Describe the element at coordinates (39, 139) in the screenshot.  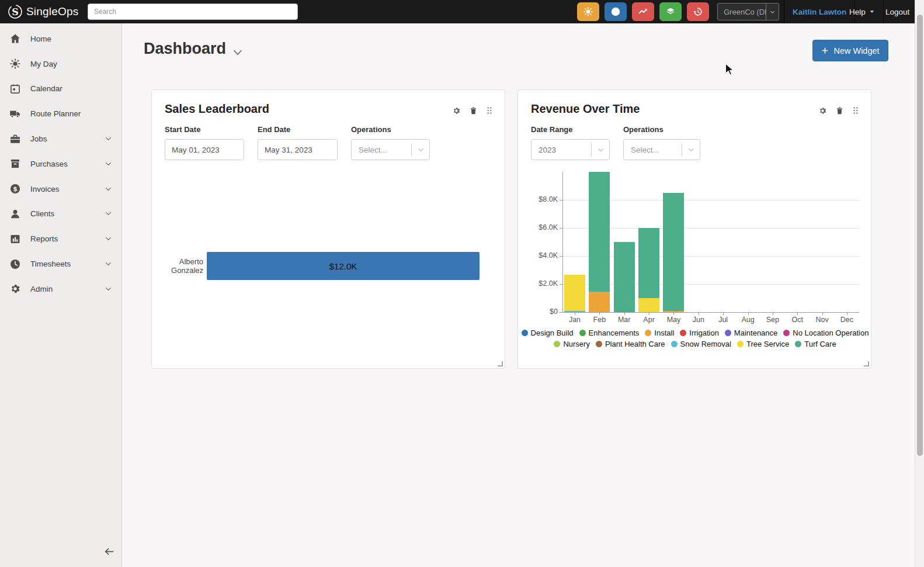
I see `sidebar-item-label: Jobs` at that location.